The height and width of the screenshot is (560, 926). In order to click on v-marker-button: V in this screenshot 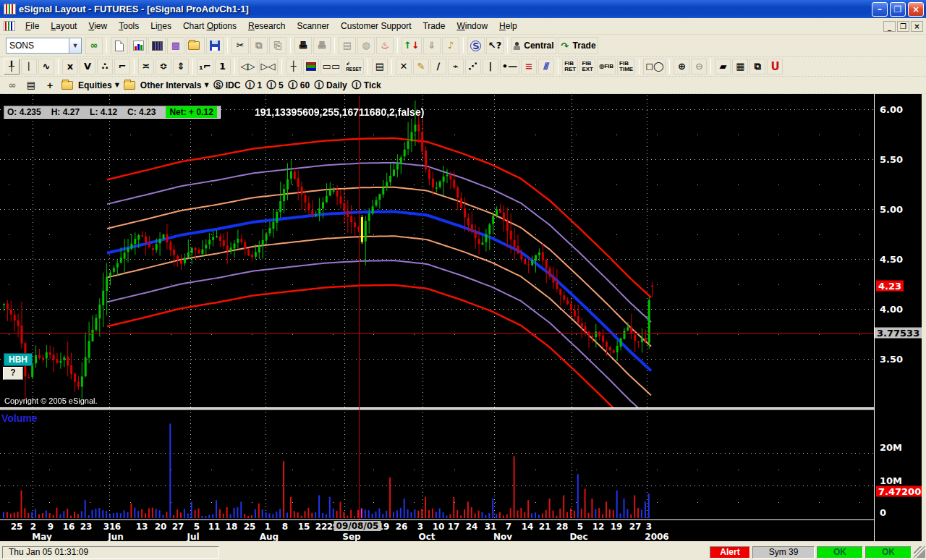, I will do `click(88, 67)`.